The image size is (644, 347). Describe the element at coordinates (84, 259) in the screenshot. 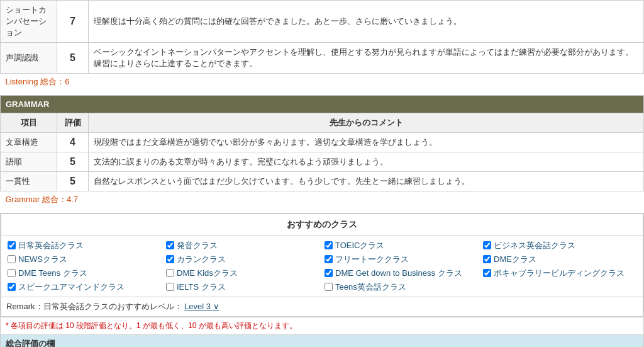

I see `class-item-4: NEWSクラス` at that location.